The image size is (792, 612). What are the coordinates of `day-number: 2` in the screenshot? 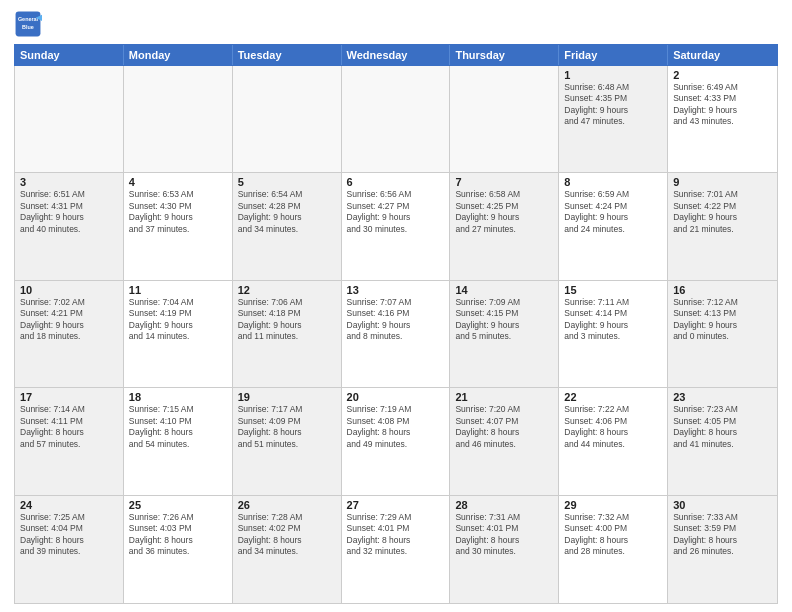 It's located at (722, 75).